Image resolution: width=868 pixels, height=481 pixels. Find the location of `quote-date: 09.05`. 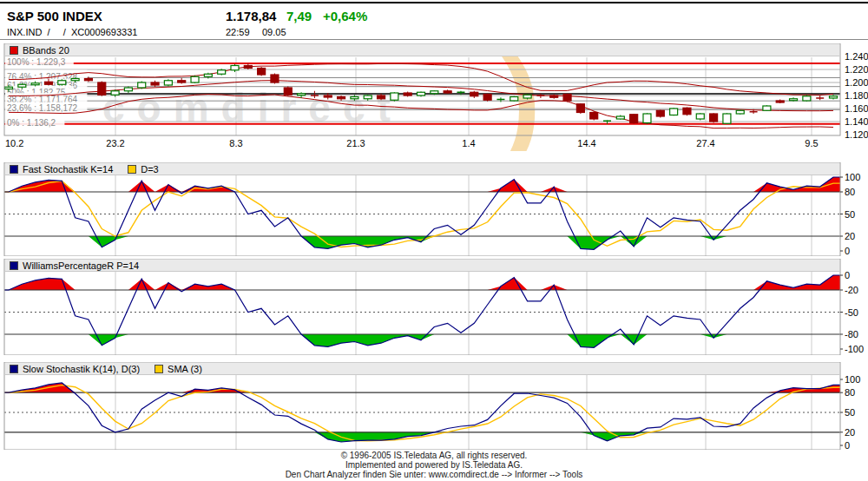

quote-date: 09.05 is located at coordinates (274, 32).